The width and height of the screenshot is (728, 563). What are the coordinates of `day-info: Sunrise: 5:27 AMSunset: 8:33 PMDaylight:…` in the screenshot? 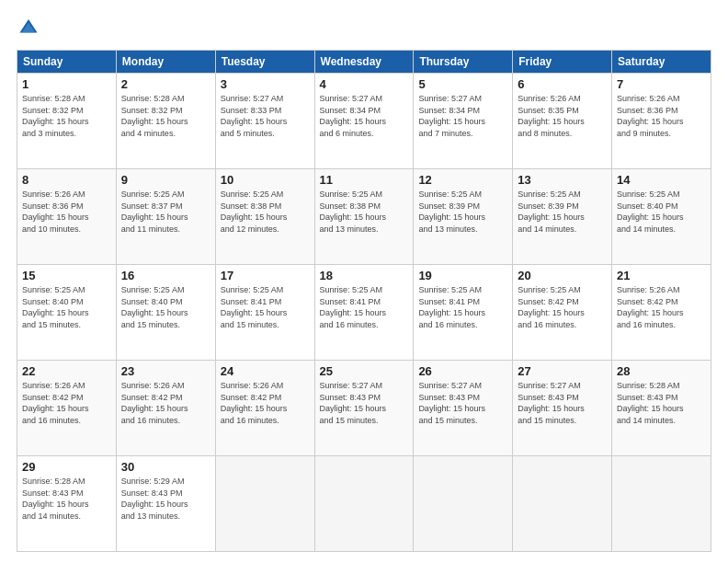 It's located at (265, 116).